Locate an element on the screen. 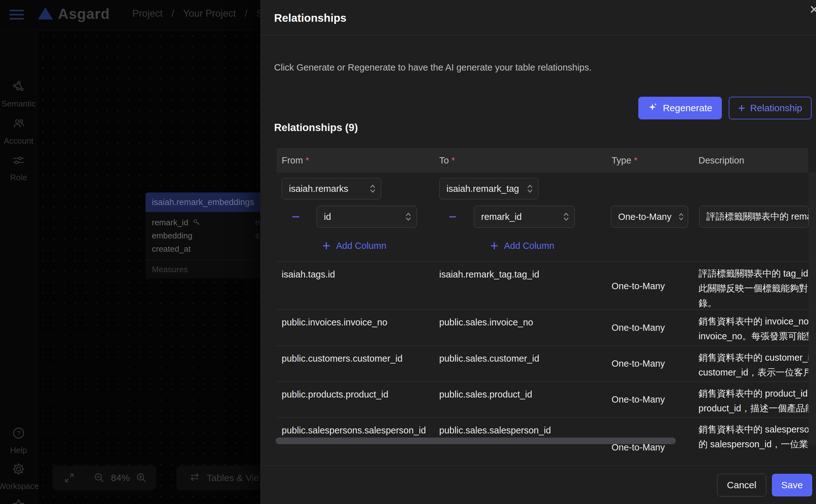 The width and height of the screenshot is (816, 504). asgard-logo-icon is located at coordinates (45, 13).